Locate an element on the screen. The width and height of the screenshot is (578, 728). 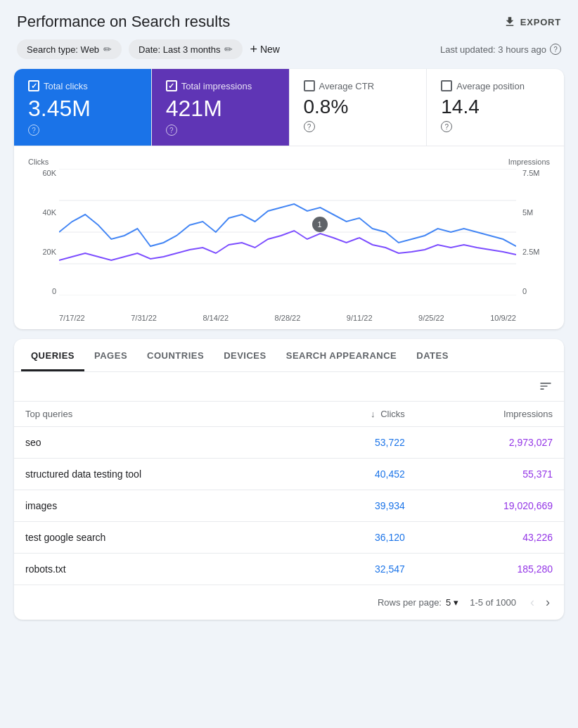
clicks-cell: 39,934 is located at coordinates (358, 506).